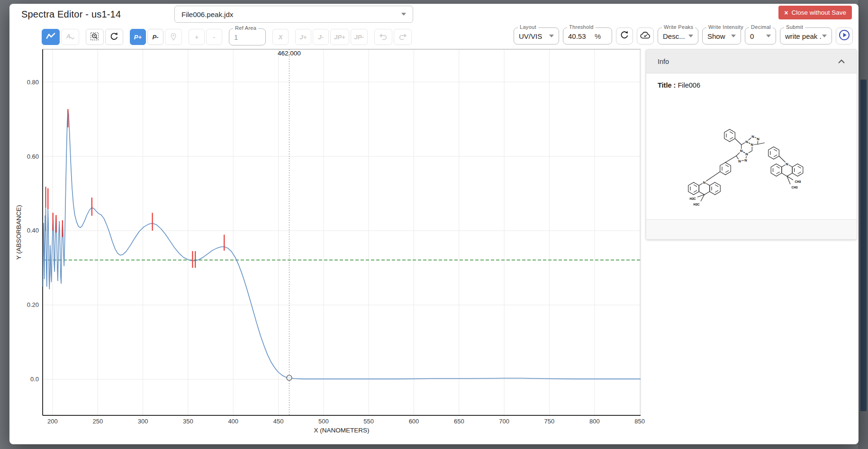 This screenshot has width=868, height=449. What do you see at coordinates (528, 27) in the screenshot?
I see `layout-label: Layout` at bounding box center [528, 27].